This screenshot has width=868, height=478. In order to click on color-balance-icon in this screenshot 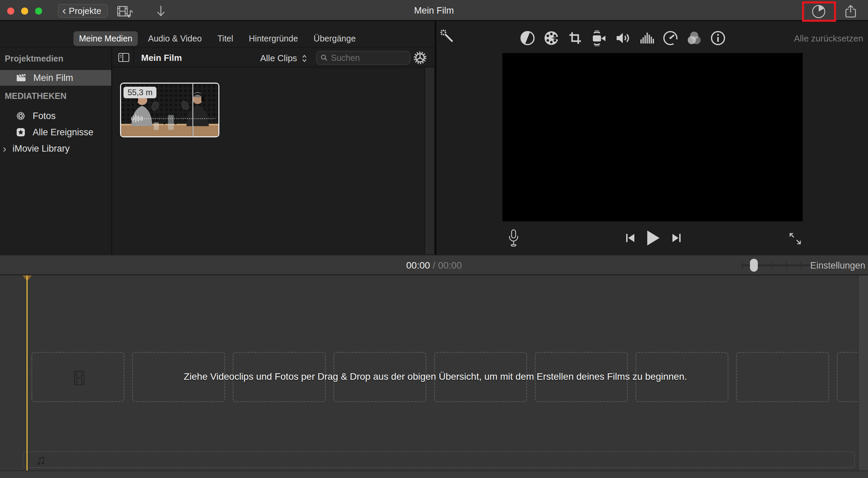, I will do `click(528, 38)`.